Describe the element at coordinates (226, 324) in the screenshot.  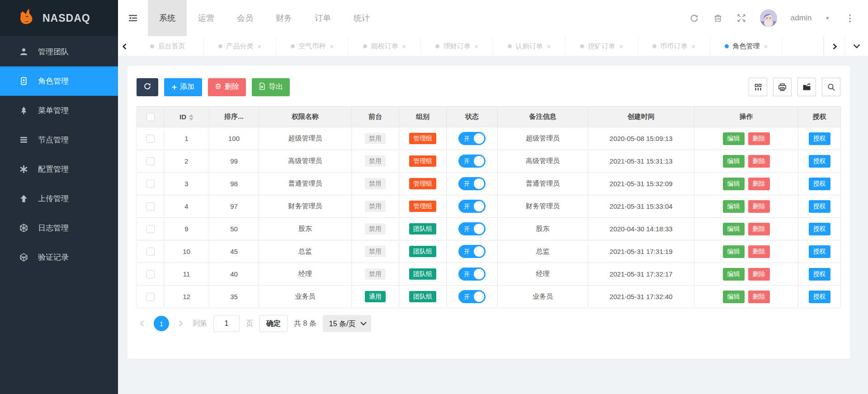
I see `goto-page-input` at that location.